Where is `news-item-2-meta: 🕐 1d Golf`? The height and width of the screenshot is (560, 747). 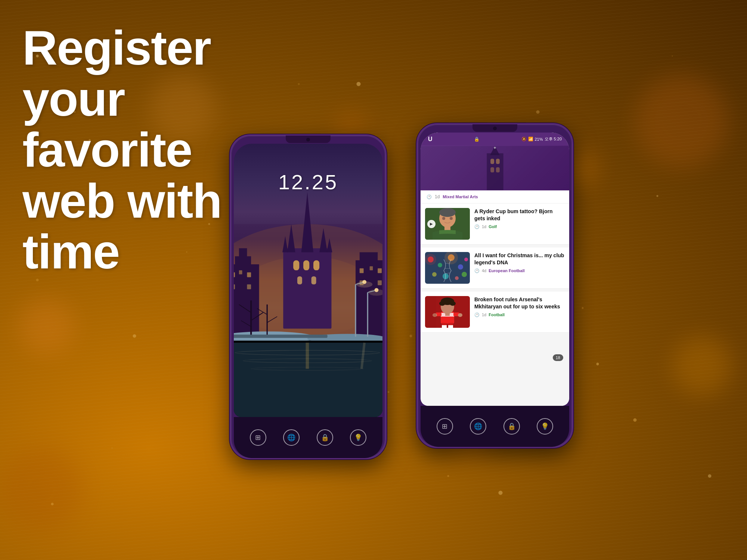
news-item-2-meta: 🕐 1d Golf is located at coordinates (520, 227).